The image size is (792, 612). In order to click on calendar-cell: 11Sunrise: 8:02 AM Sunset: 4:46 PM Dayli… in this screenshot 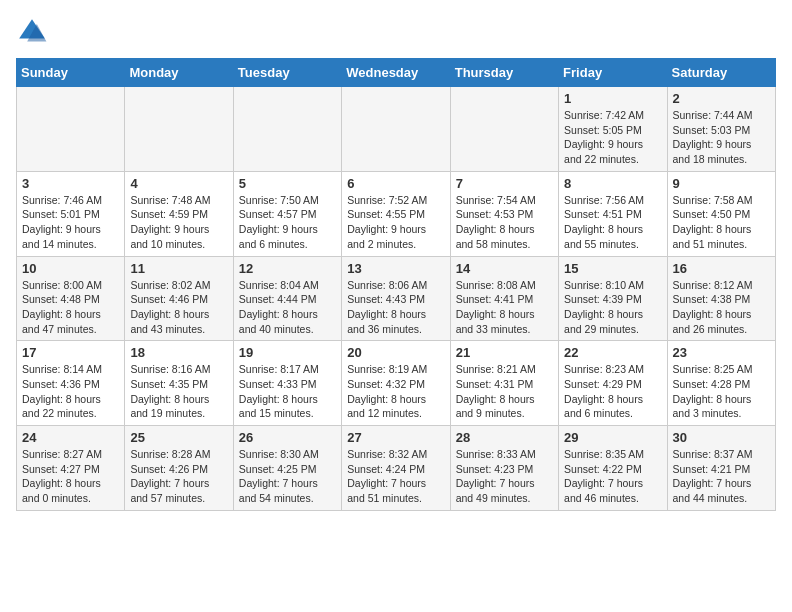, I will do `click(179, 298)`.